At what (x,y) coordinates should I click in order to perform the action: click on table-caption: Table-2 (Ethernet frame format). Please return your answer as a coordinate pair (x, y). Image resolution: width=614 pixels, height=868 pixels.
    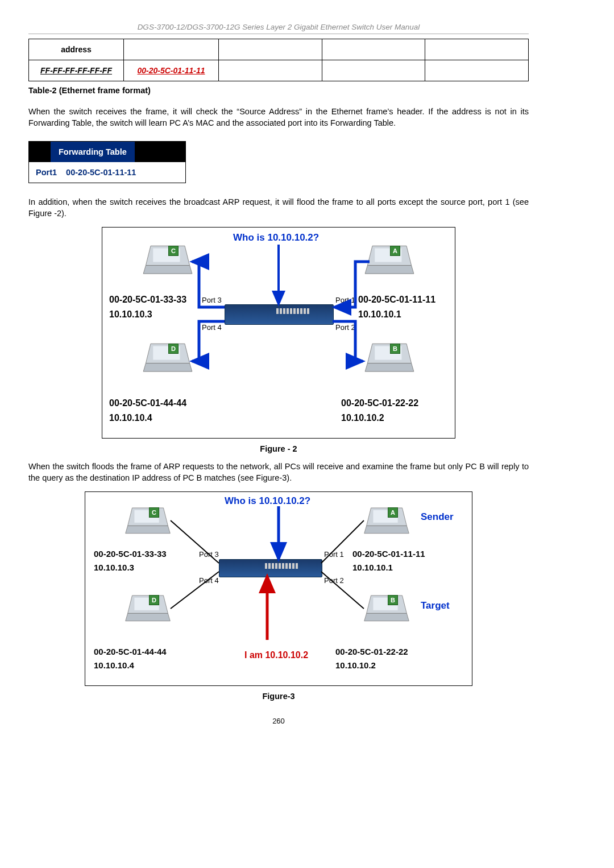
    Looking at the image, I should click on (279, 90).